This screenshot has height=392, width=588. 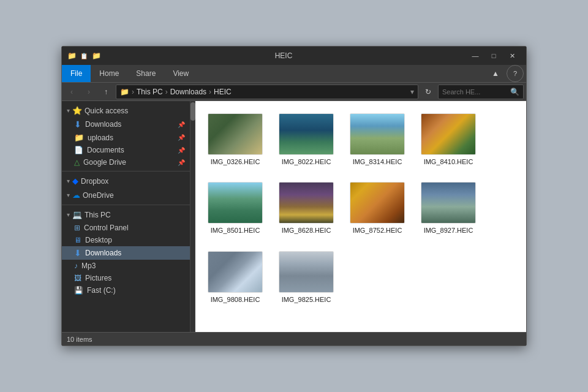 What do you see at coordinates (475, 56) in the screenshot?
I see `minimize-button: —` at bounding box center [475, 56].